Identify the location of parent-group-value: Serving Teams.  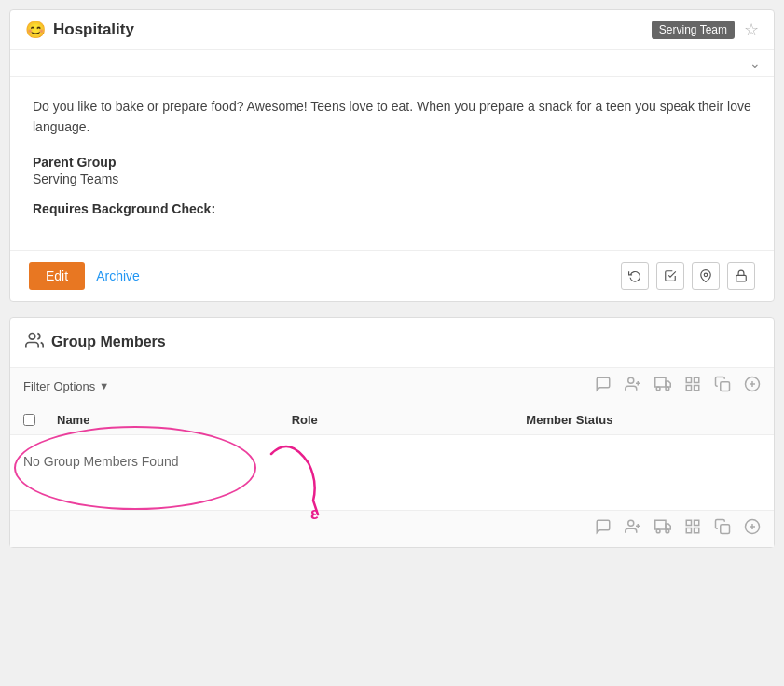
(392, 179).